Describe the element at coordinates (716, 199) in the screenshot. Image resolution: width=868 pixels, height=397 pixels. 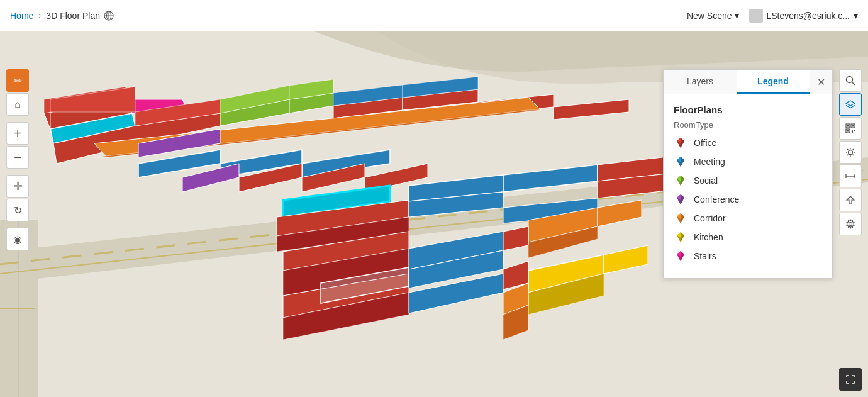
I see `legend-item-label: Conference` at that location.